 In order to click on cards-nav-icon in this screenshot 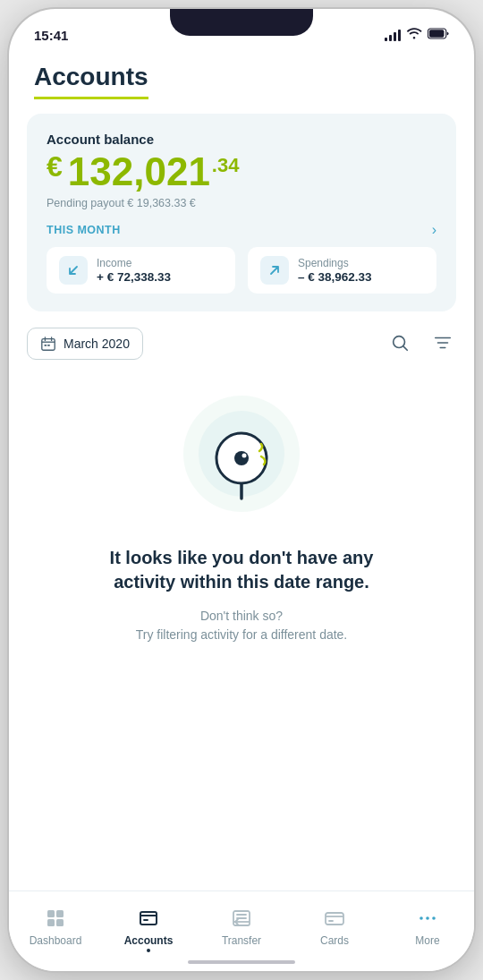, I will do `click(335, 918)`.